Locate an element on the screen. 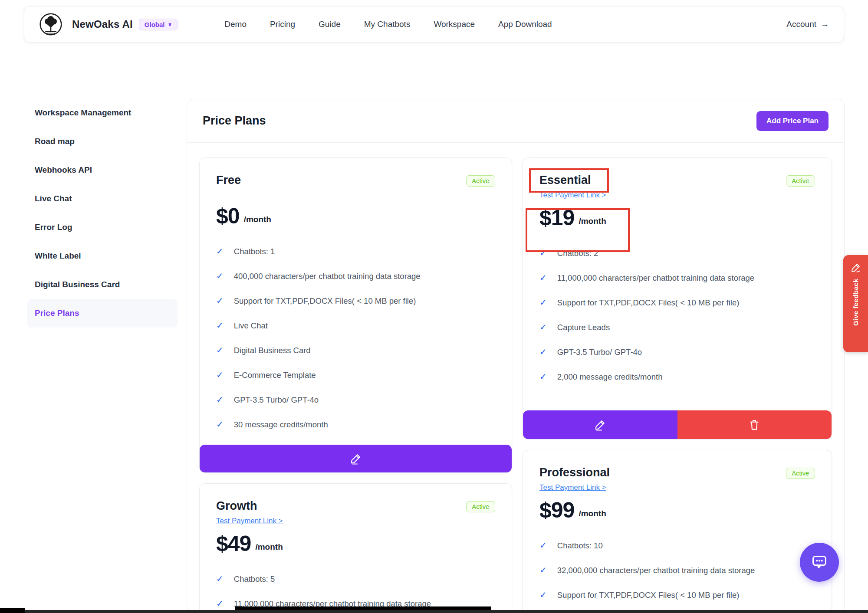 The width and height of the screenshot is (868, 613). sidebar-item-workspace-management: Workspace Management is located at coordinates (102, 113).